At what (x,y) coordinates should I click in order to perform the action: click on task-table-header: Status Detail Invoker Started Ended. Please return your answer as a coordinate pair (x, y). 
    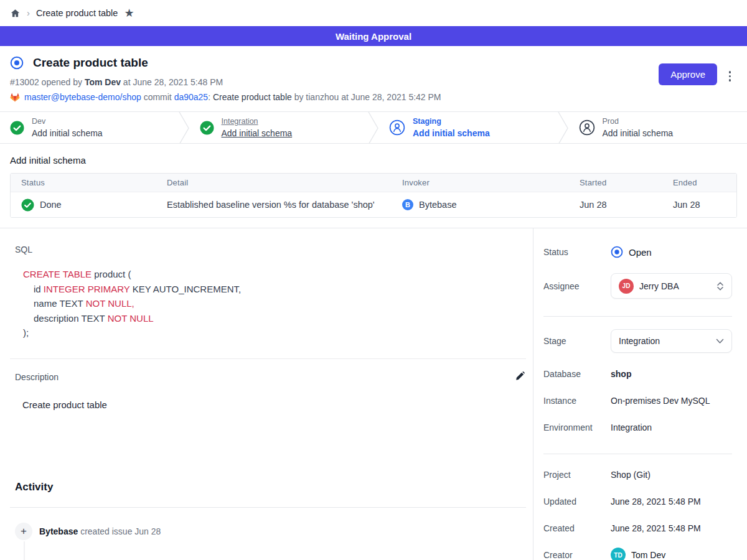
    Looking at the image, I should click on (374, 183).